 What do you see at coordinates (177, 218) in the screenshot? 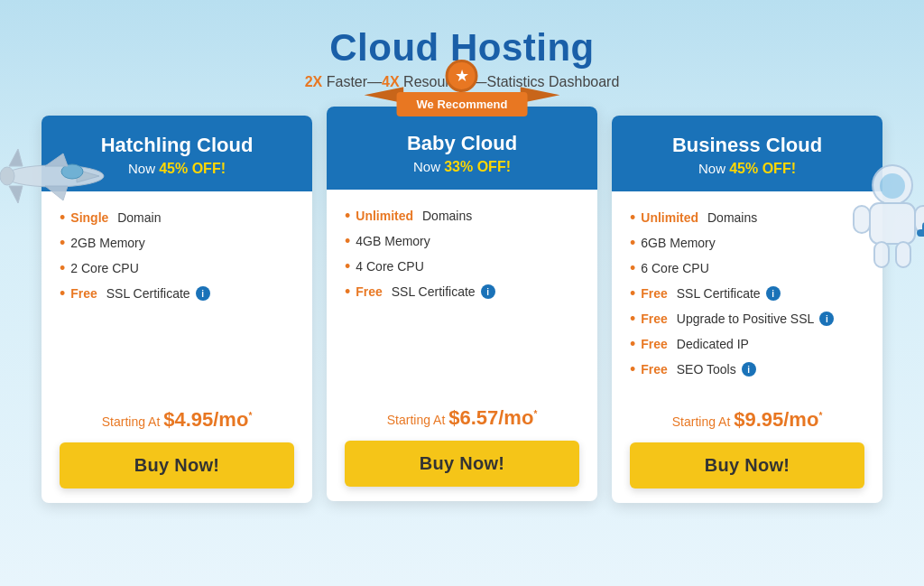
I see `list-item: •Single Domain` at bounding box center [177, 218].